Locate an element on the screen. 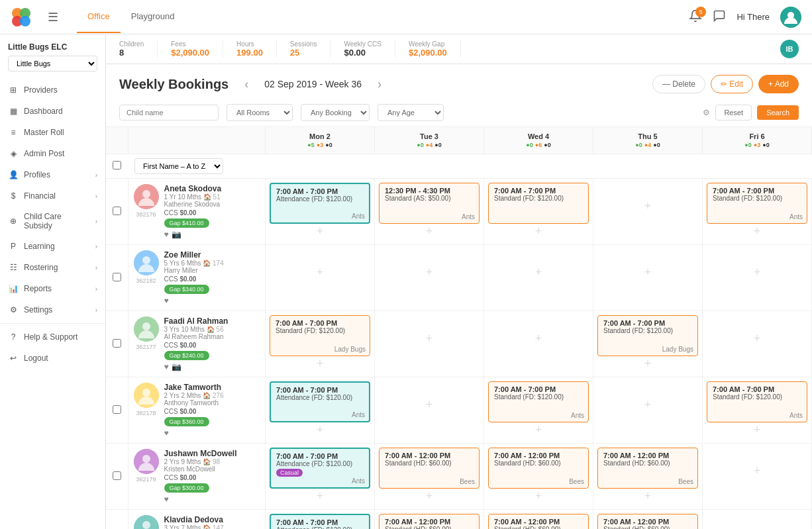 The width and height of the screenshot is (812, 529). sort-checkbox-cell is located at coordinates (117, 167).